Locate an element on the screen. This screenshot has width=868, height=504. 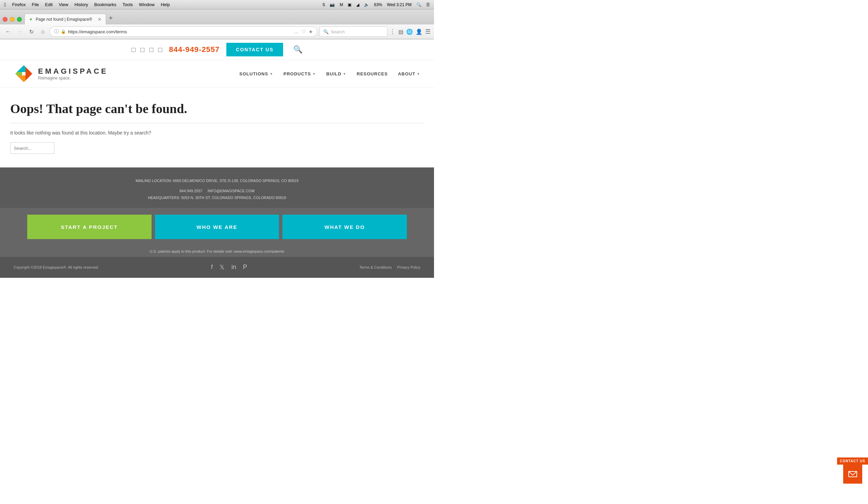
url-more-icon: … is located at coordinates (296, 32).